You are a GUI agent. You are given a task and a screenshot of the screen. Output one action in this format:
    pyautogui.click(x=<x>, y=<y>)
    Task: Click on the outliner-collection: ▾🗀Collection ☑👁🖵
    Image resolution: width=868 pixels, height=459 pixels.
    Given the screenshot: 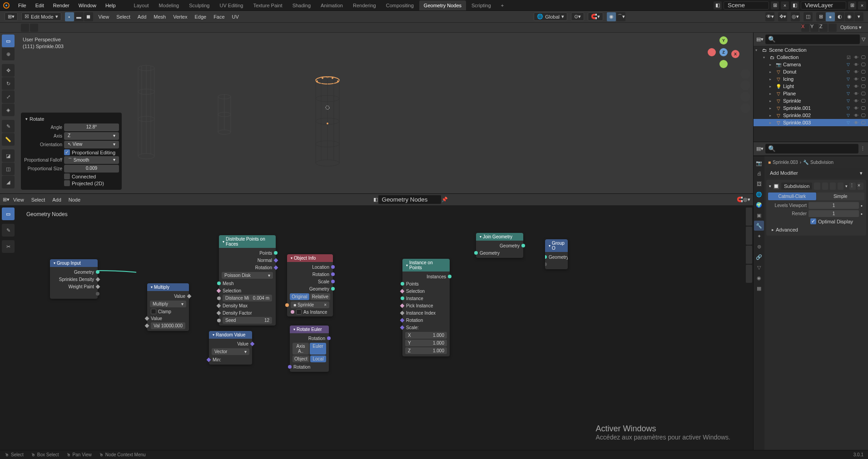 What is the action you would take?
    pyautogui.click(x=811, y=57)
    